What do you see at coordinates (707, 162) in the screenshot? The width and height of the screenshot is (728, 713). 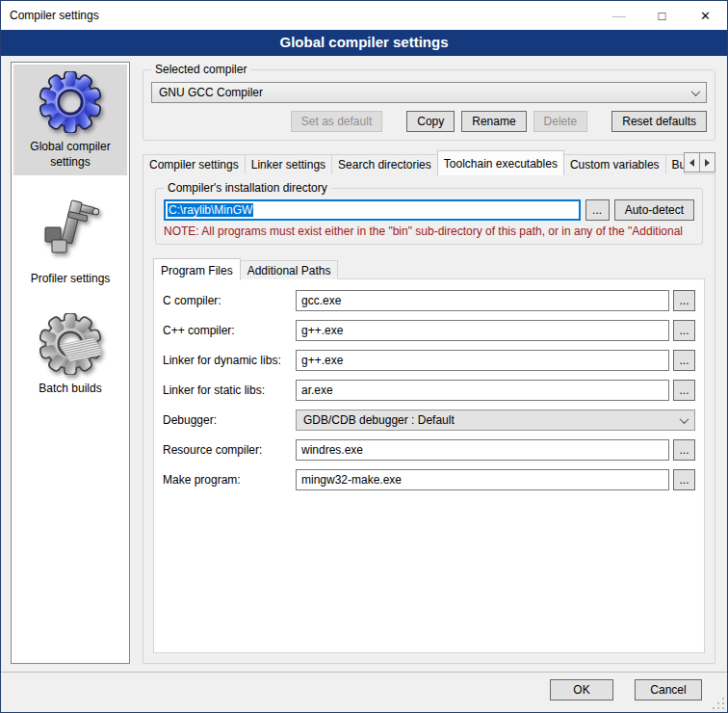 I see `tab-scroll-right-button` at bounding box center [707, 162].